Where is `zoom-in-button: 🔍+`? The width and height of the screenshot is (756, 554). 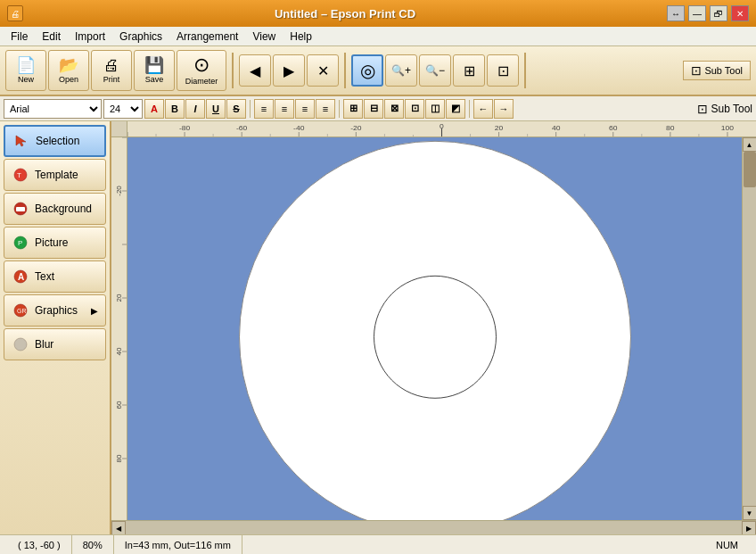 zoom-in-button: 🔍+ is located at coordinates (401, 70).